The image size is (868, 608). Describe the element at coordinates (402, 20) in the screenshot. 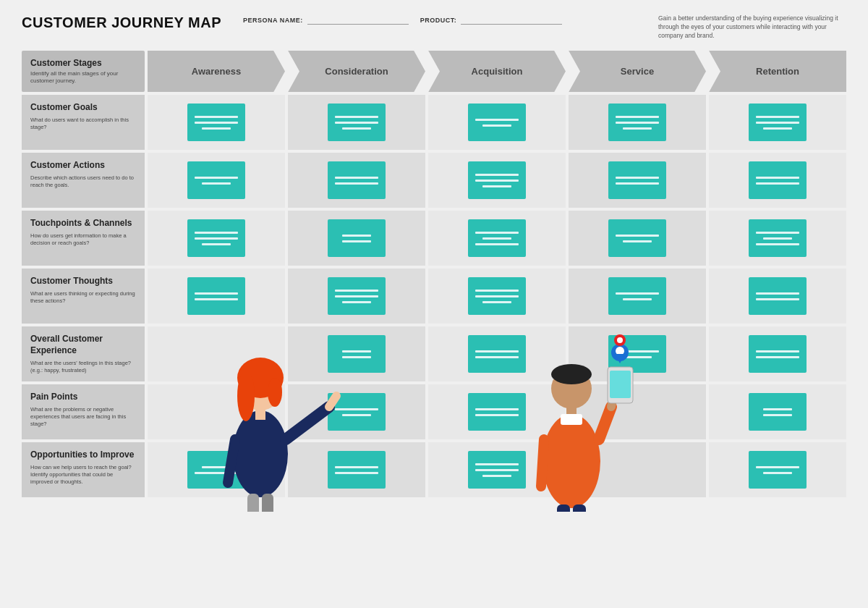

I see `header-fields: PERSONA NAME: PRODUCT:` at that location.